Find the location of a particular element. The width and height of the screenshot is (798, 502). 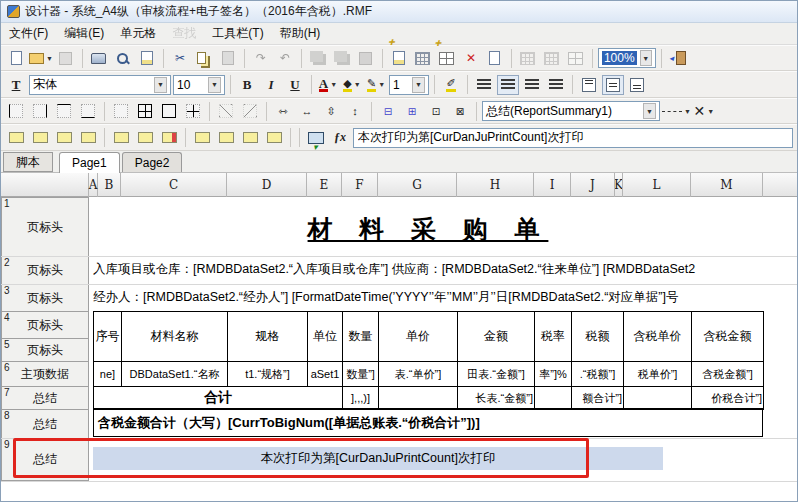

print-button is located at coordinates (99, 58).